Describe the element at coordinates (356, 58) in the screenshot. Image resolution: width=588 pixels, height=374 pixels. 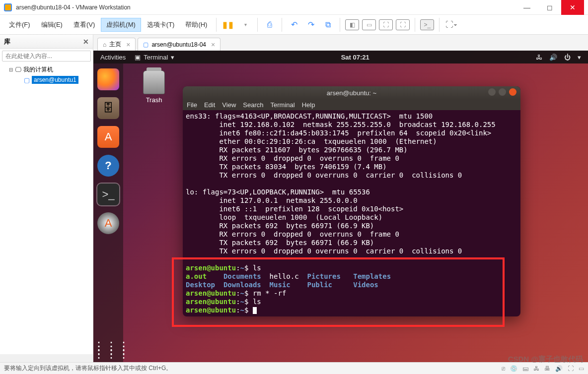
I see `topbar-clock: Sat 07:21` at that location.